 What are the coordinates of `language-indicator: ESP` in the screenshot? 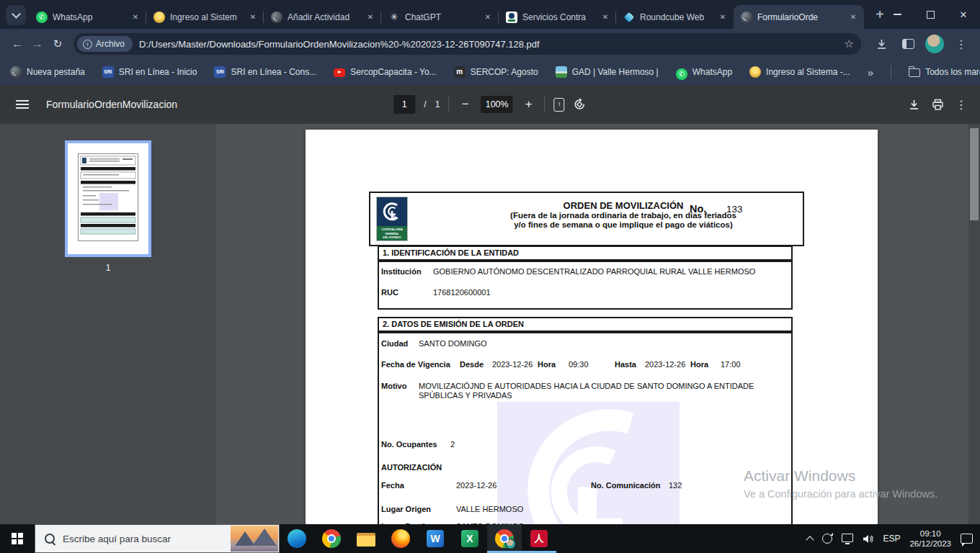 It's located at (891, 539).